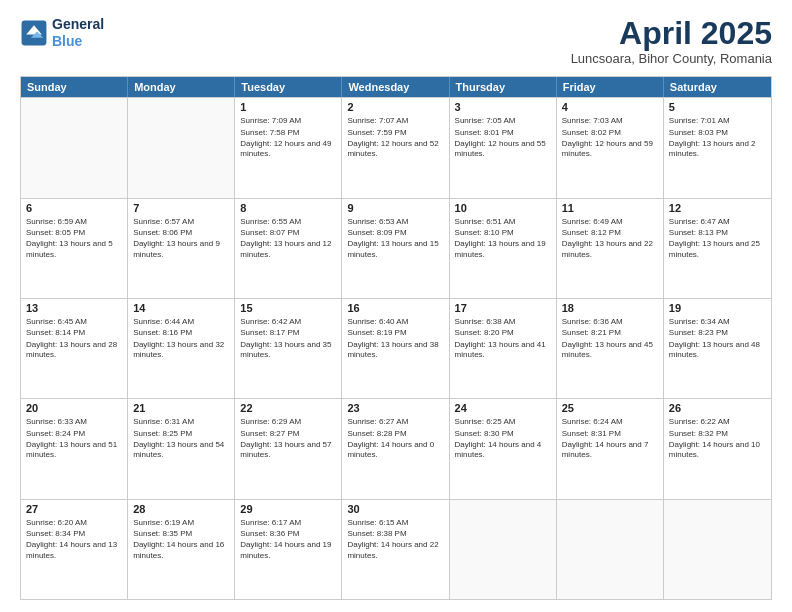 This screenshot has height=612, width=792. I want to click on sunrise-text: Sunrise: 6:44 AM, so click(181, 322).